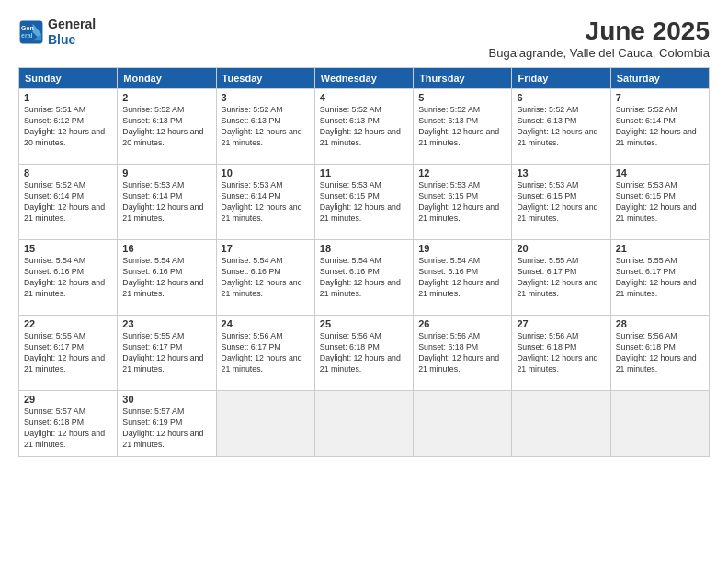  I want to click on day-info: Sunrise: 5:52 AM Sunset: 6:14 PM Dayligh…, so click(660, 127).